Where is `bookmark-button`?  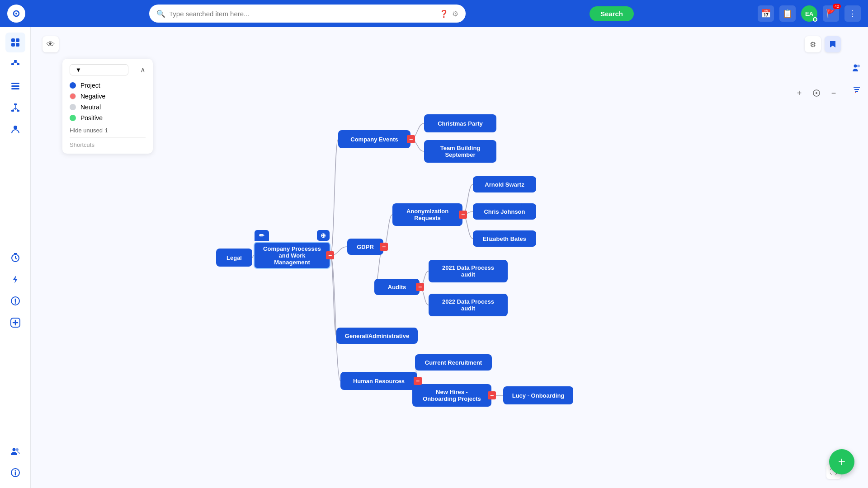 bookmark-button is located at coordinates (833, 44).